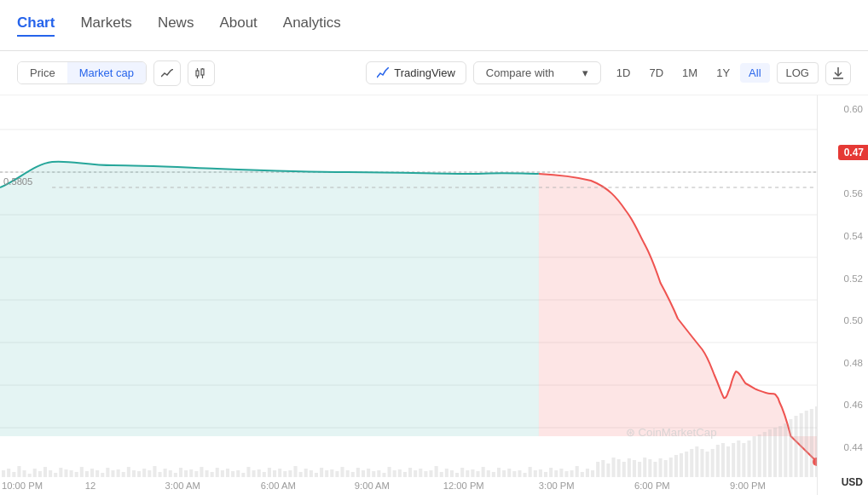  Describe the element at coordinates (18, 181) in the screenshot. I see `svg-text: 0.5805` at that location.